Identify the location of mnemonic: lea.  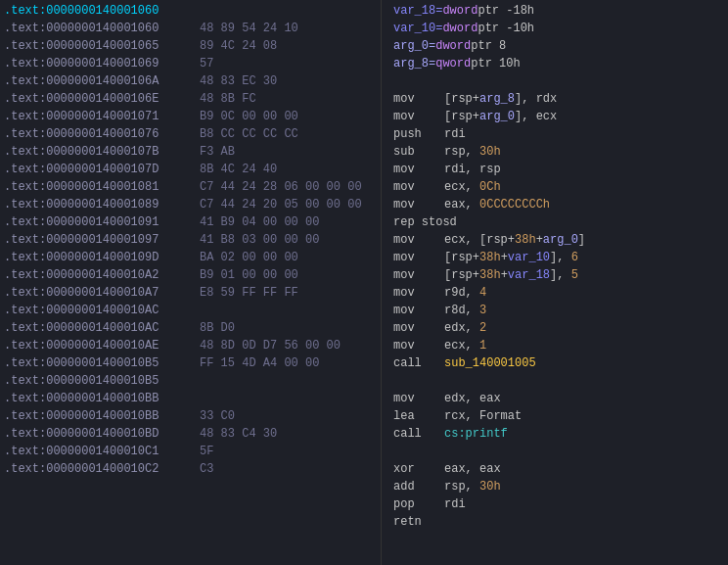
(419, 416).